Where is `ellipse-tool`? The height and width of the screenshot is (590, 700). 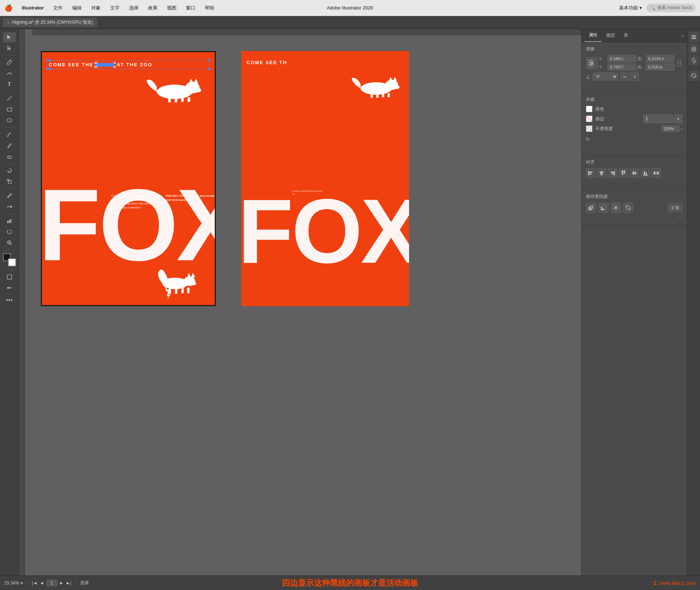
ellipse-tool is located at coordinates (9, 120).